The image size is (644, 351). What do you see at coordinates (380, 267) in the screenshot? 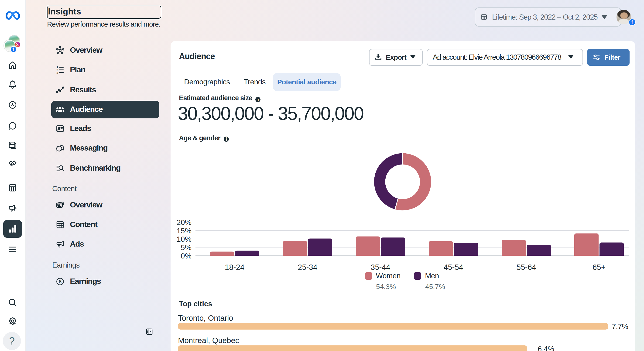
I see `svg-text: 35-44` at bounding box center [380, 267].